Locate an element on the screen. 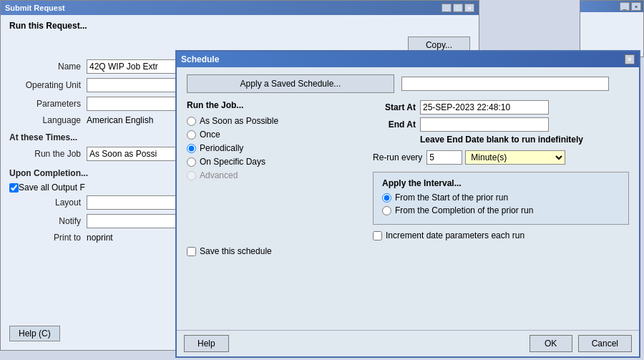 The image size is (644, 360). from-completion-row: From the Completion of the prior run is located at coordinates (501, 210).